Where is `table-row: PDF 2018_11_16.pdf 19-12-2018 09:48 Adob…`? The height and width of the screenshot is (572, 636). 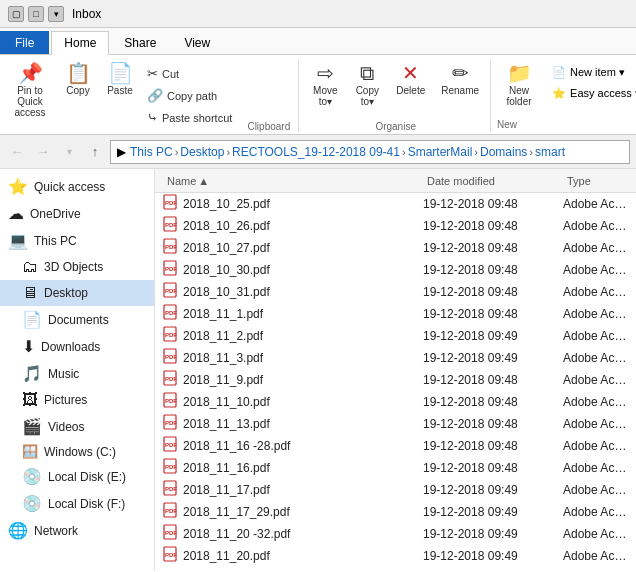 table-row: PDF 2018_11_16.pdf 19-12-2018 09:48 Adob… is located at coordinates (396, 468).